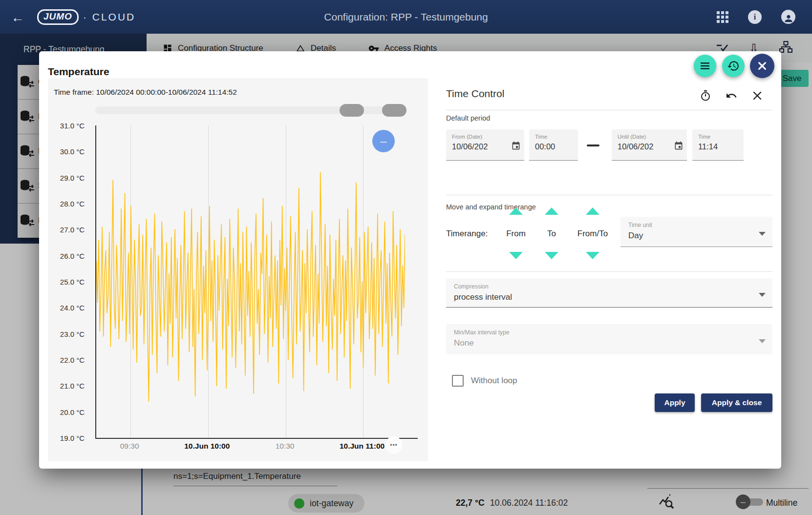 The image size is (812, 515). What do you see at coordinates (593, 234) in the screenshot?
I see `stepper-label: From/To` at bounding box center [593, 234].